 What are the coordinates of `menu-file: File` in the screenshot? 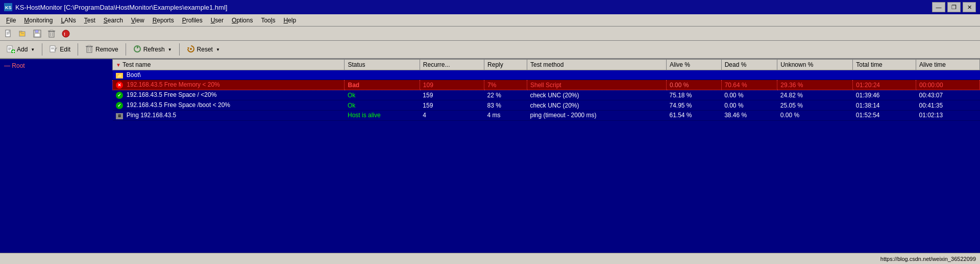 It's located at (11, 20).